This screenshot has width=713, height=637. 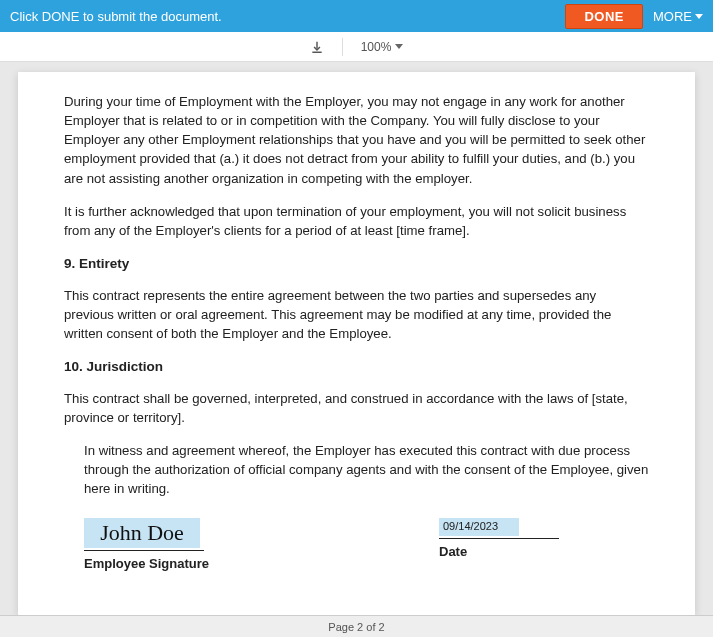 I want to click on employee-date-field: 09/14/2023, so click(x=479, y=527).